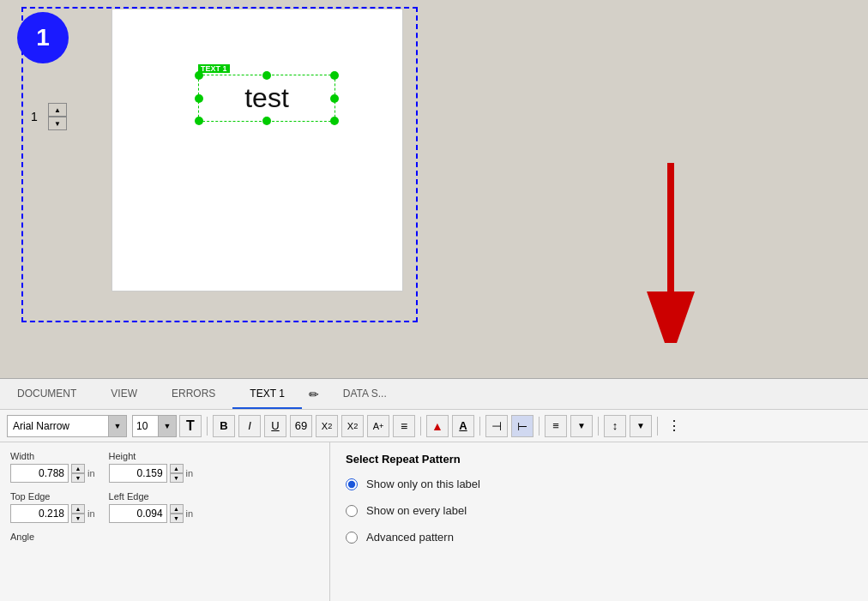 This screenshot has width=868, height=601. What do you see at coordinates (53, 508) in the screenshot?
I see `top-edge-group: Top Edge ▲ ▼ in` at bounding box center [53, 508].